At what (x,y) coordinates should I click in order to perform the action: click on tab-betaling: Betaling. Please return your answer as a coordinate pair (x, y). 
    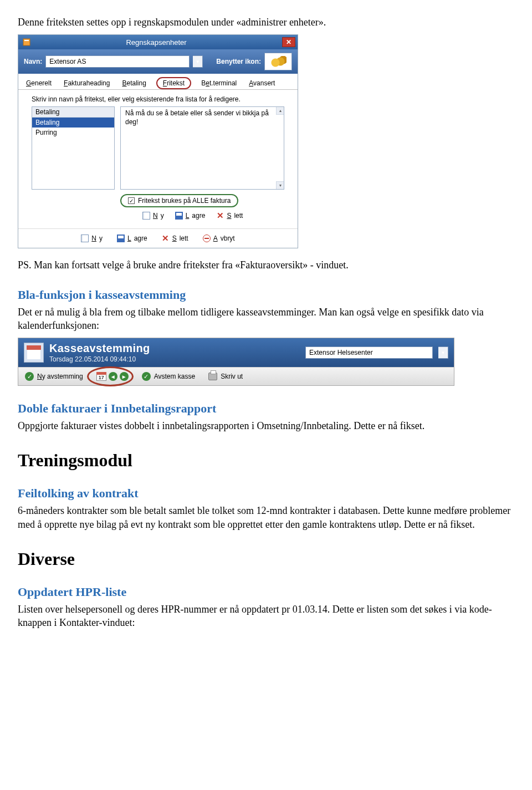
    Looking at the image, I should click on (134, 83).